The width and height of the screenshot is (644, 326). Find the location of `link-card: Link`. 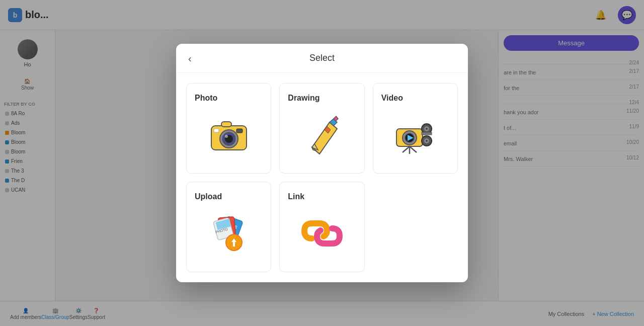

link-card: Link is located at coordinates (322, 227).